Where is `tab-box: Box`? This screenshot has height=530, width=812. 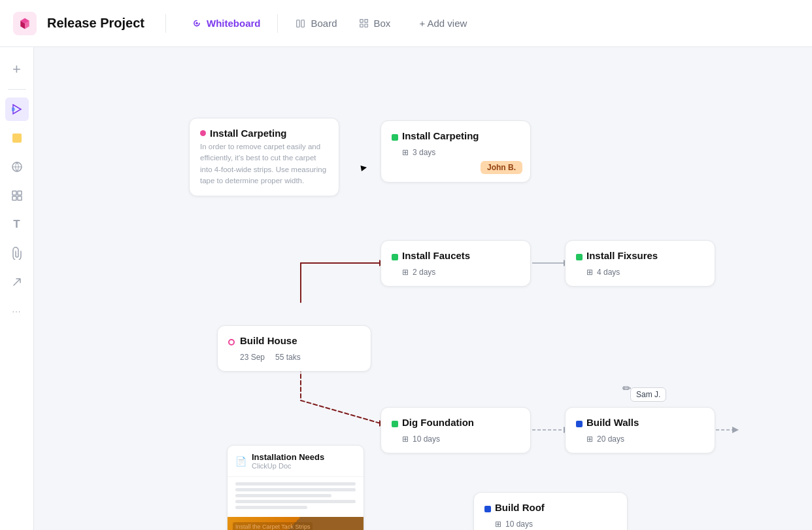
tab-box: Box is located at coordinates (375, 24).